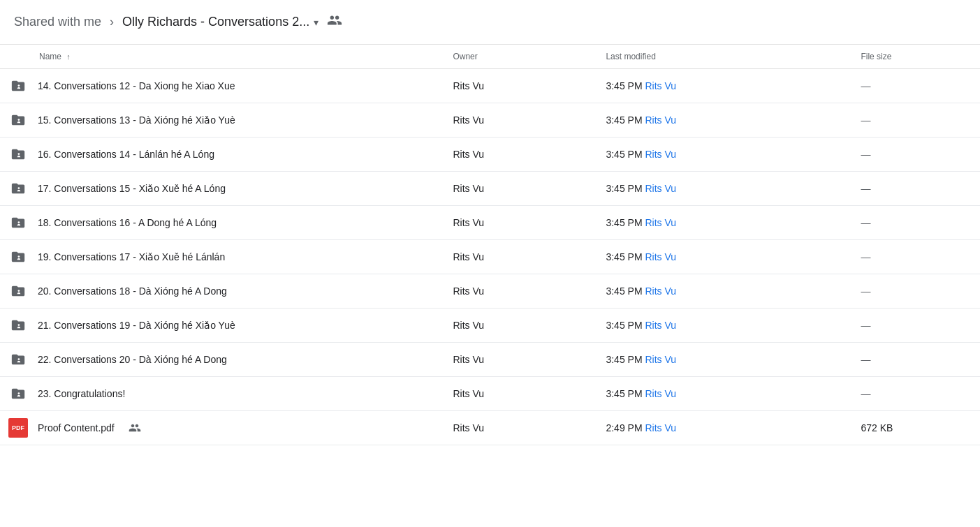 The width and height of the screenshot is (980, 527). What do you see at coordinates (133, 359) in the screenshot?
I see `file-name-label: 22. Conversations 20 - Dà Xióng hé A Don…` at bounding box center [133, 359].